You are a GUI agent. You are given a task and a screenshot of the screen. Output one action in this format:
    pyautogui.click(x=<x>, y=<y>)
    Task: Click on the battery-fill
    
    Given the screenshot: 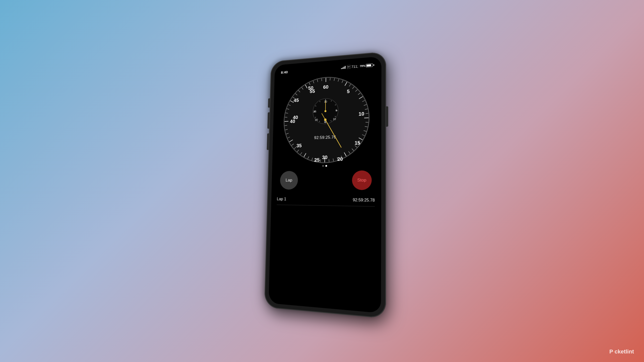 What is the action you would take?
    pyautogui.click(x=369, y=65)
    